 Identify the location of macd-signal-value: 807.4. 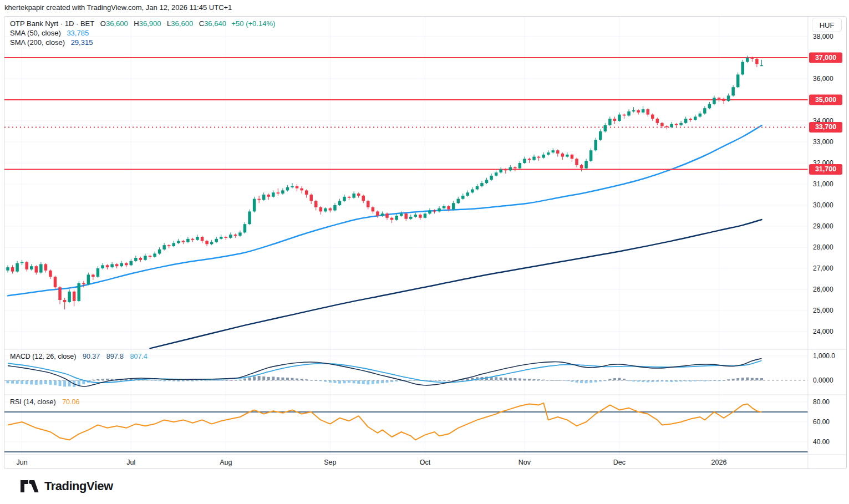
(139, 357).